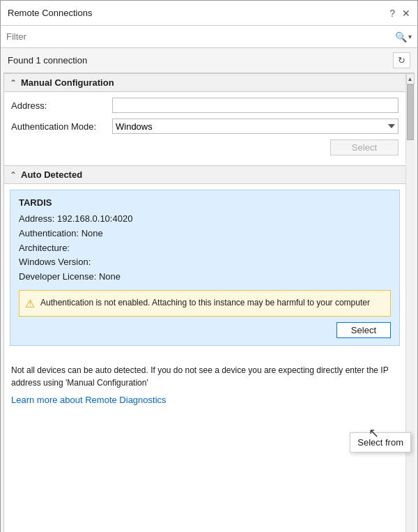 This screenshot has height=532, width=418. Describe the element at coordinates (89, 400) in the screenshot. I see `learn-more-link: Learn more about Remote Diagnostics` at that location.